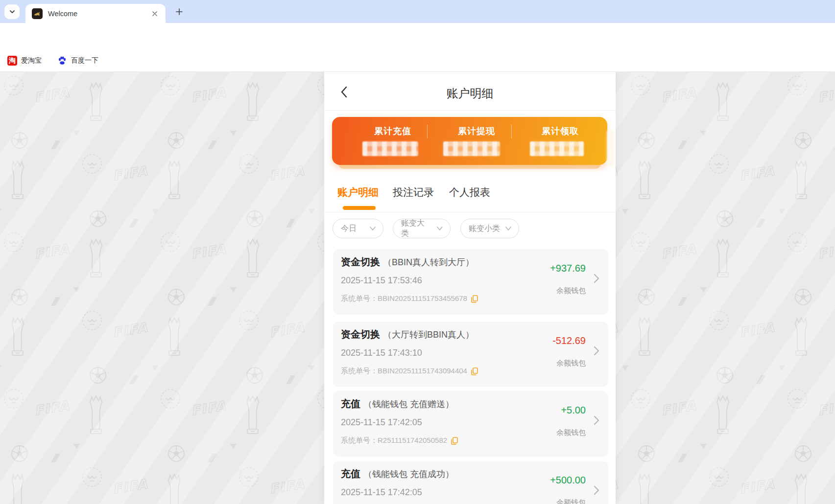 The height and width of the screenshot is (504, 835). Describe the element at coordinates (12, 12) in the screenshot. I see `tab-search-button` at that location.